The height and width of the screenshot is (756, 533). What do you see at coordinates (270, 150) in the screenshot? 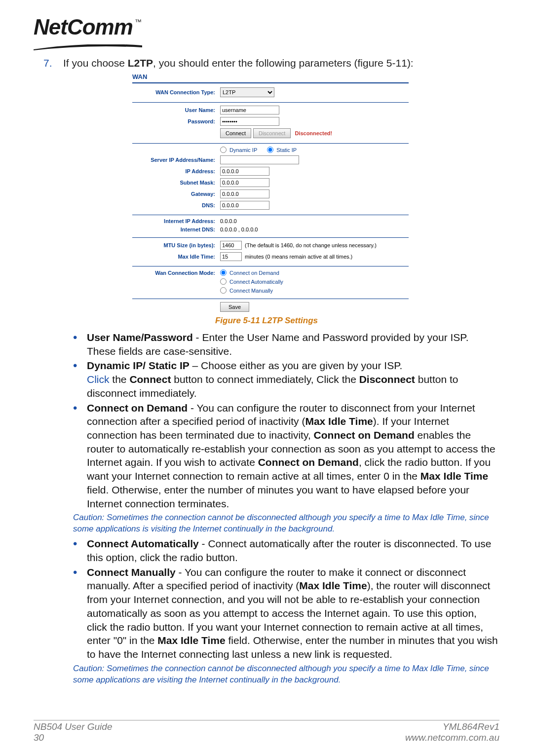
I see `static-ip-radio` at bounding box center [270, 150].